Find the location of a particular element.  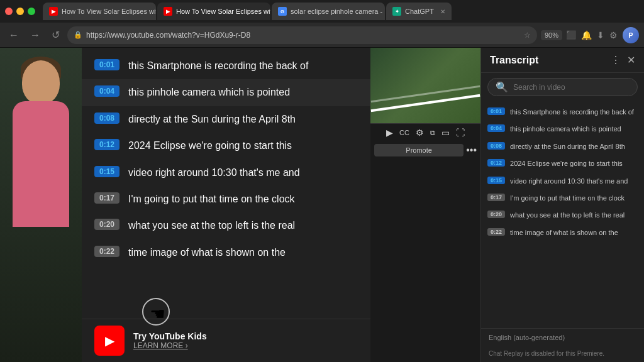

maximize-button is located at coordinates (31, 11).